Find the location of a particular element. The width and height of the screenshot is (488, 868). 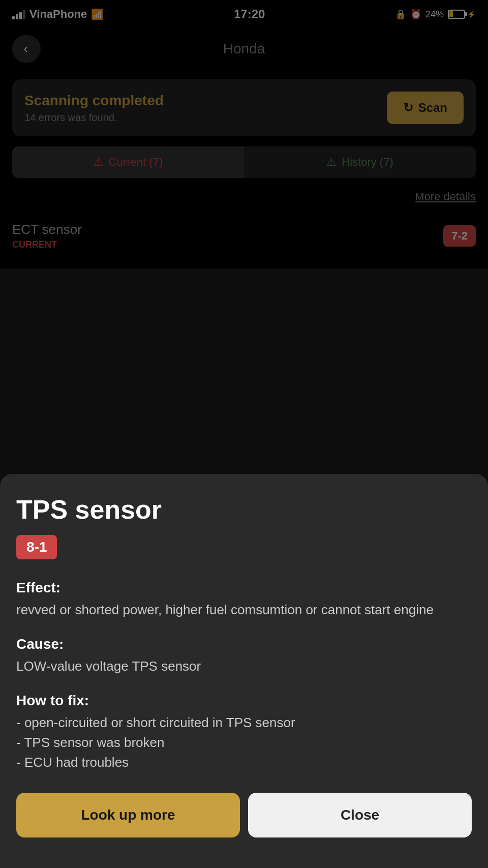

sheet-sensor-title: TPS sensor is located at coordinates (244, 510).